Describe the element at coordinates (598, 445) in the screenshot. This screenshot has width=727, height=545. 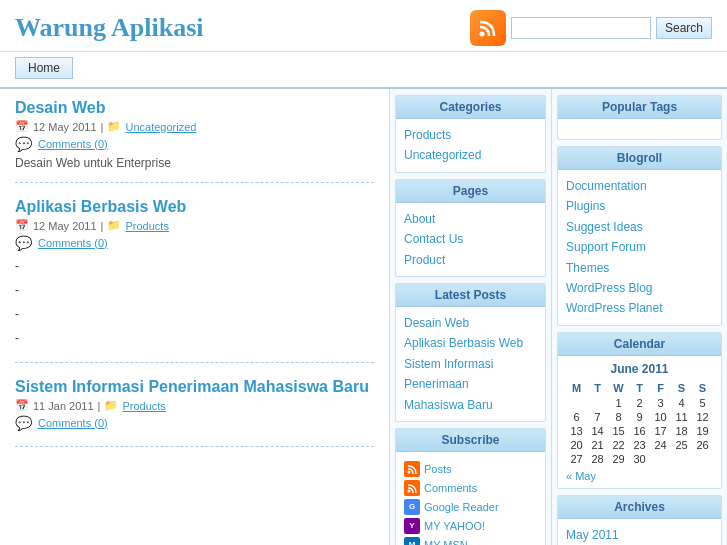
I see `calendar-day: 21` at that location.